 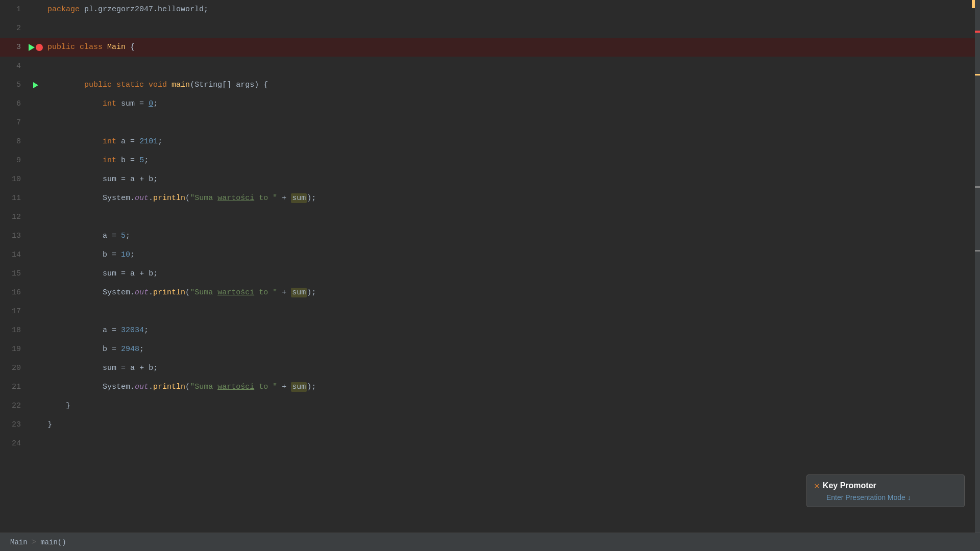 What do you see at coordinates (490, 217) in the screenshot?
I see `line-12: 12` at bounding box center [490, 217].